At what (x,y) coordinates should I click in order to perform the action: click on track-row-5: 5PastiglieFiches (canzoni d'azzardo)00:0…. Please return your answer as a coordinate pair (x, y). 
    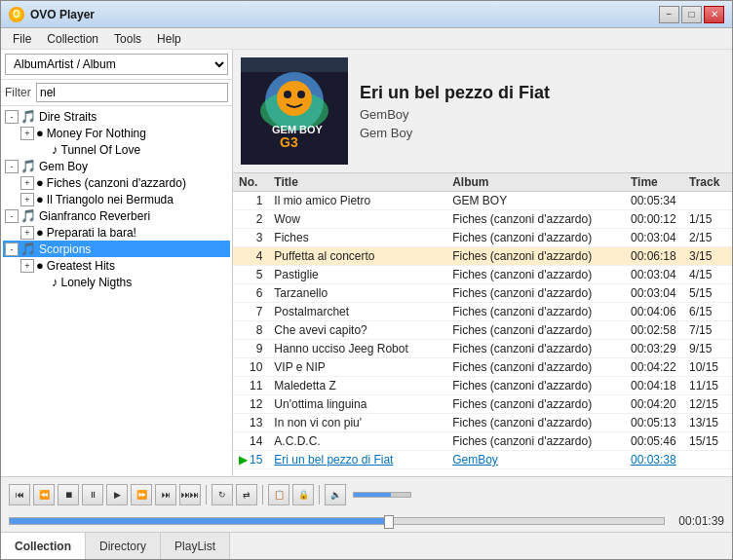
    Looking at the image, I should click on (482, 275).